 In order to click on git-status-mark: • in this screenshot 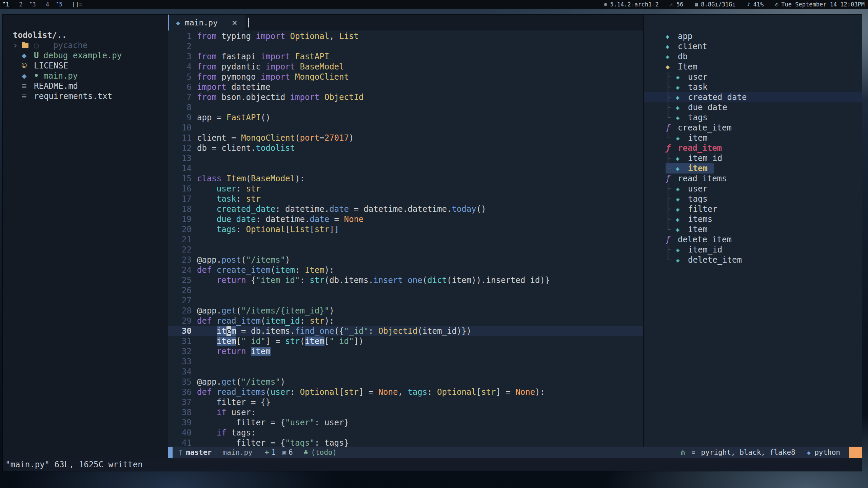, I will do `click(39, 76)`.